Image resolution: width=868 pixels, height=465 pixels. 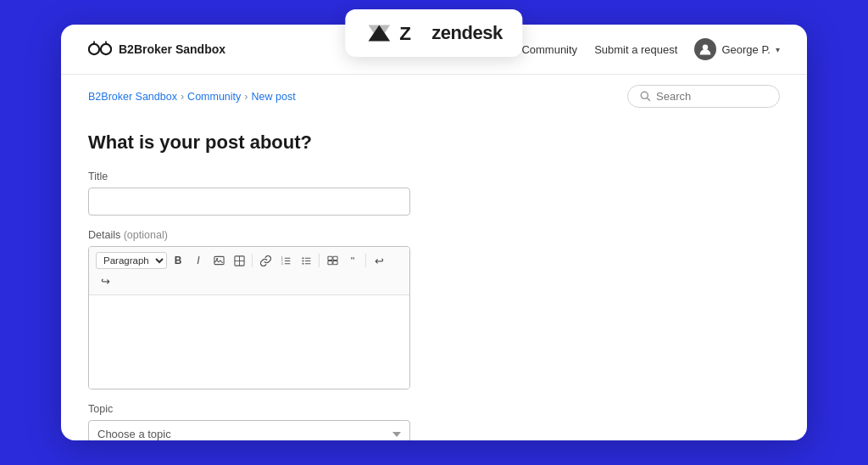 What do you see at coordinates (379, 33) in the screenshot?
I see `zendesk-logo-icon` at bounding box center [379, 33].